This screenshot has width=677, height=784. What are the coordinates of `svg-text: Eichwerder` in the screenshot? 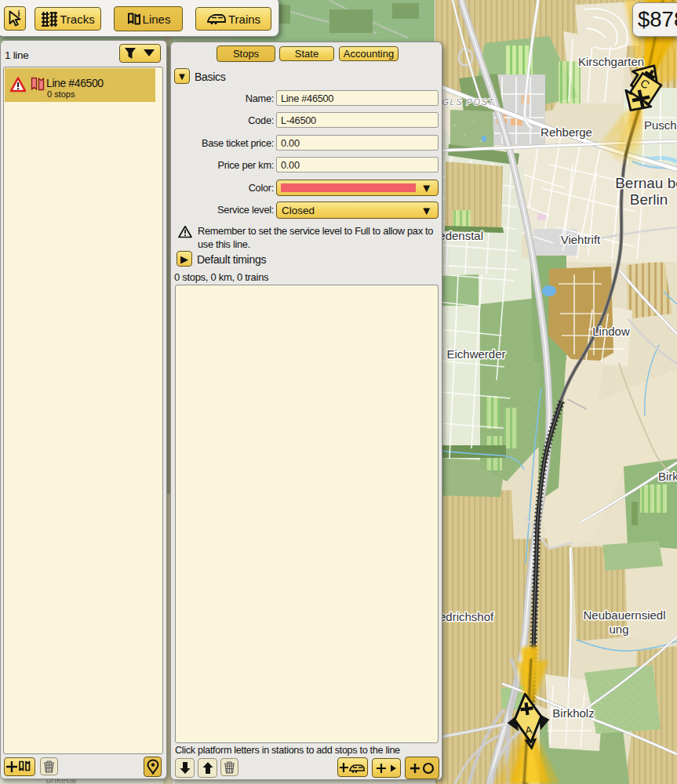 It's located at (475, 354).